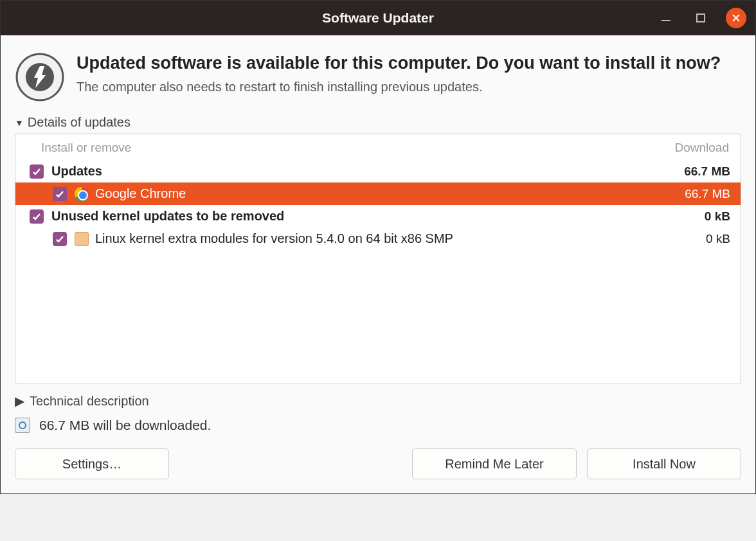 The width and height of the screenshot is (756, 541). What do you see at coordinates (22, 425) in the screenshot?
I see `download-icon` at bounding box center [22, 425].